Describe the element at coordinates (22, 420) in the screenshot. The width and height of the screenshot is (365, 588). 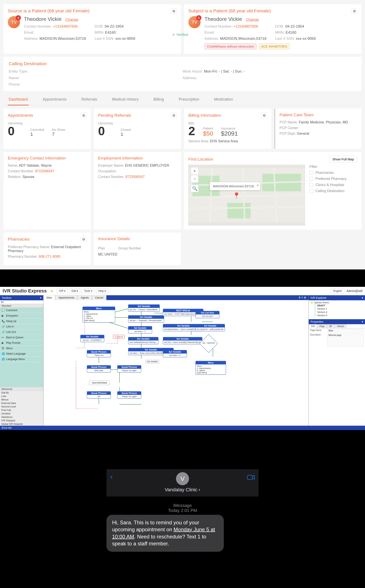
I see `adv-item: IVR Snippets` at that location.